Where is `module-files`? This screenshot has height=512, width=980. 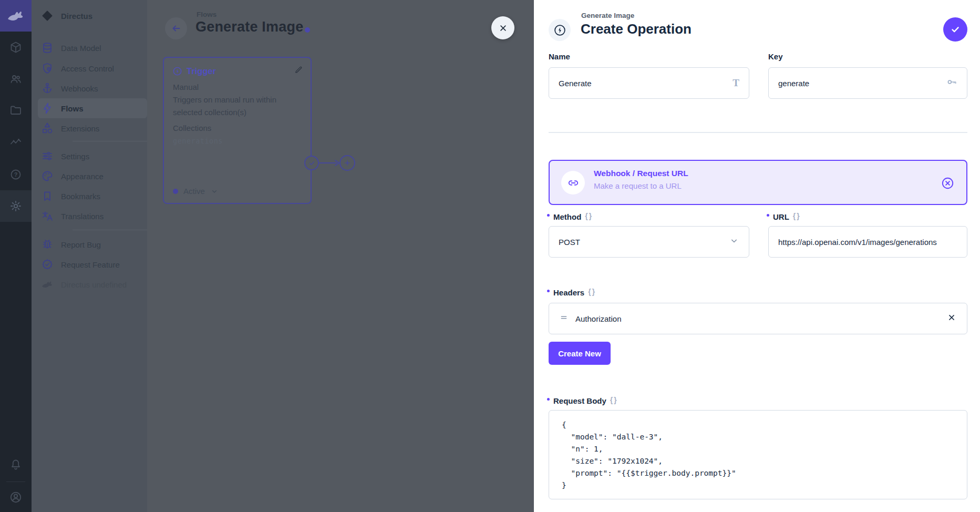
module-files is located at coordinates (16, 110).